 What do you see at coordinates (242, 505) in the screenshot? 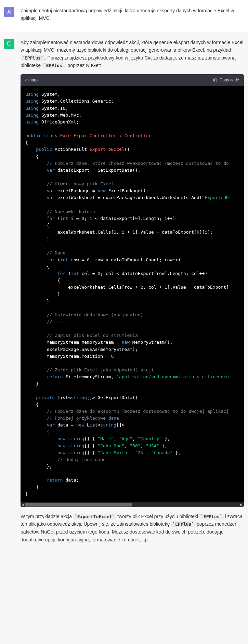
I see `scroll-right-arrow-icon: ▶` at bounding box center [242, 505].